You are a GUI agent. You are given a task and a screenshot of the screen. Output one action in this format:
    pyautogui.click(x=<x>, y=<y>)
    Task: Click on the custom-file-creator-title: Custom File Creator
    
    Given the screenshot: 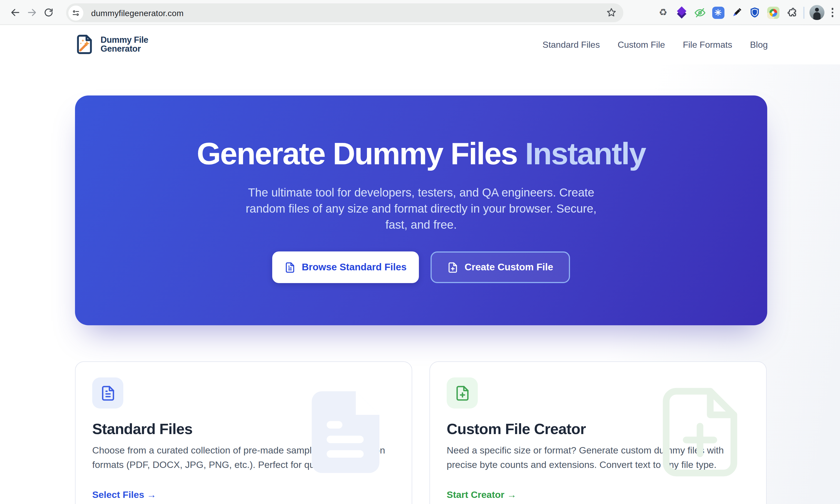 What is the action you would take?
    pyautogui.click(x=598, y=429)
    